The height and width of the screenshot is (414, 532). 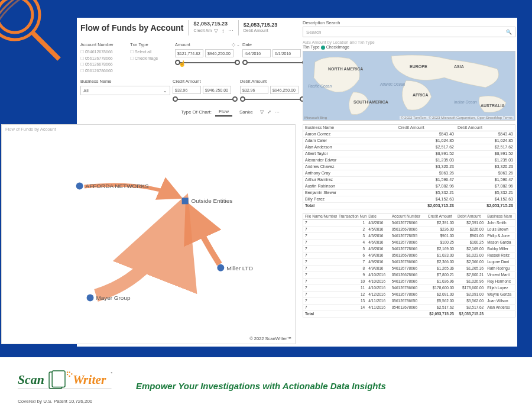 What do you see at coordinates (74, 401) in the screenshot?
I see `patent-text: Covered by U.S. Patent 10,726,200` at bounding box center [74, 401].